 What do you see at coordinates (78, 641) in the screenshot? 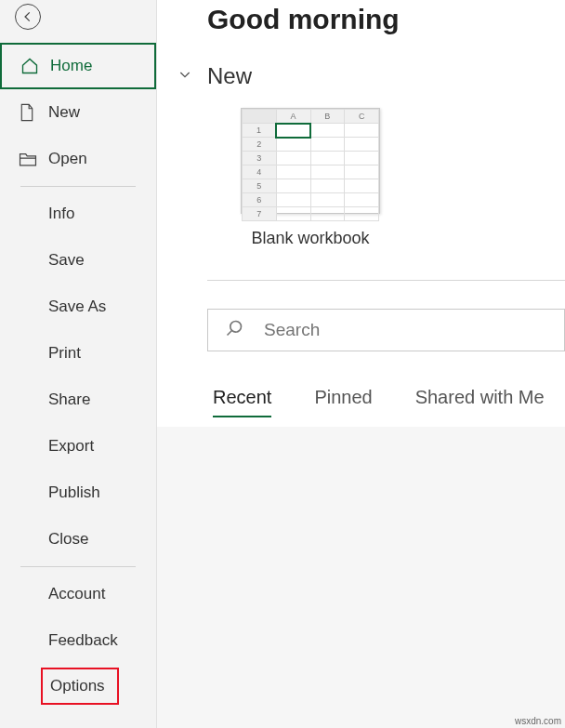
I see `sidebar-item-feedback: Feedback` at bounding box center [78, 641].